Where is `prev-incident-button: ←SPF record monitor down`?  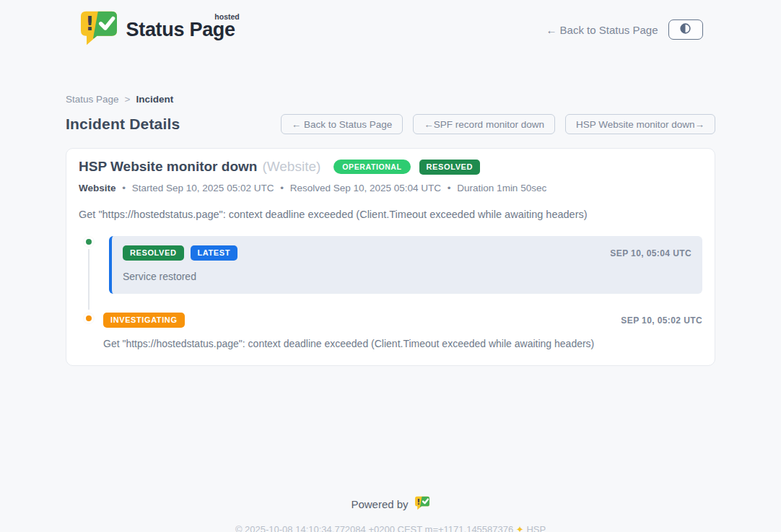 prev-incident-button: ←SPF record monitor down is located at coordinates (484, 124).